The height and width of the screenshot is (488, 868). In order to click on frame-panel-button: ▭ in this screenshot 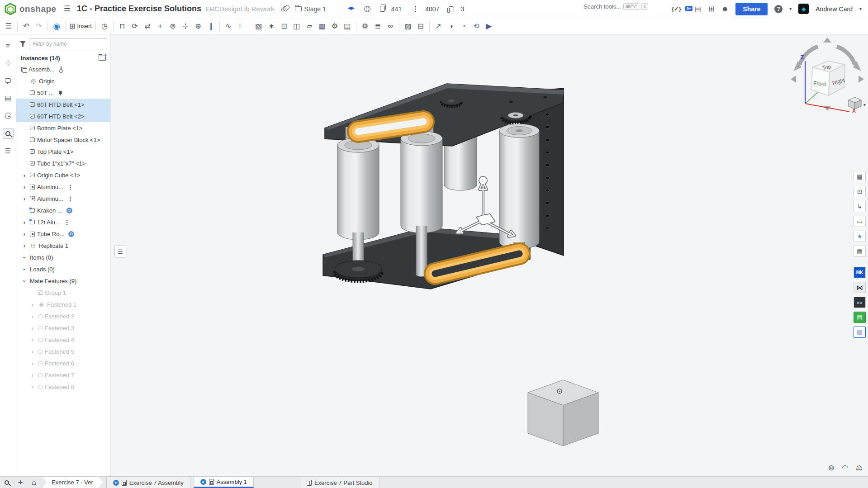, I will do `click(859, 222)`.